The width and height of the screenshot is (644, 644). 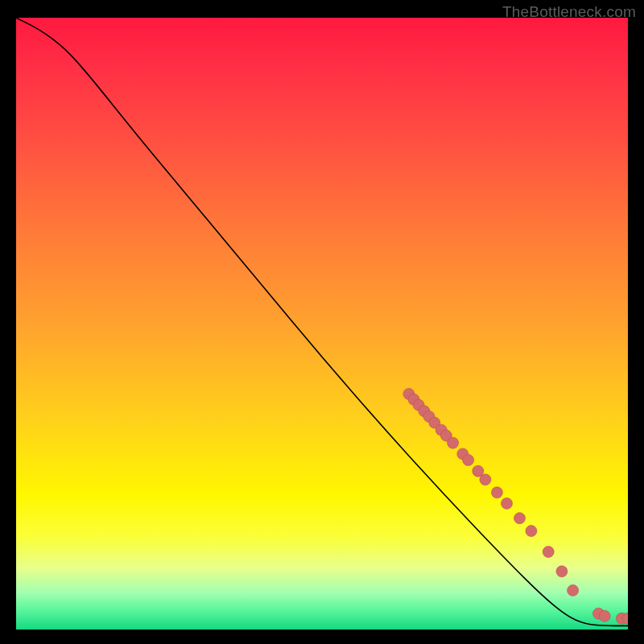 I want to click on data-markers, so click(x=515, y=506).